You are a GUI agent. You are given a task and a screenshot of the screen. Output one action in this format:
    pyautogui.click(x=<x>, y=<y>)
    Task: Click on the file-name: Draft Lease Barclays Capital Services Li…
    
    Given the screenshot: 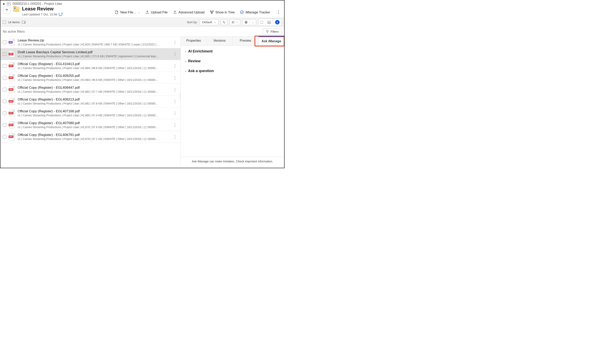 What is the action you would take?
    pyautogui.click(x=93, y=52)
    